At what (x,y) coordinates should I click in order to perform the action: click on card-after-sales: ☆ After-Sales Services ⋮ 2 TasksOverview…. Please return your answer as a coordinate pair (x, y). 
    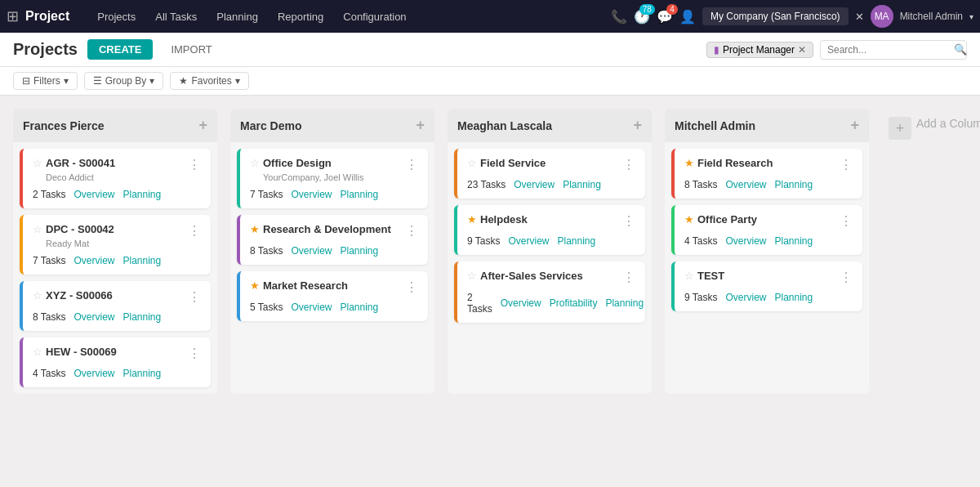
    Looking at the image, I should click on (550, 293).